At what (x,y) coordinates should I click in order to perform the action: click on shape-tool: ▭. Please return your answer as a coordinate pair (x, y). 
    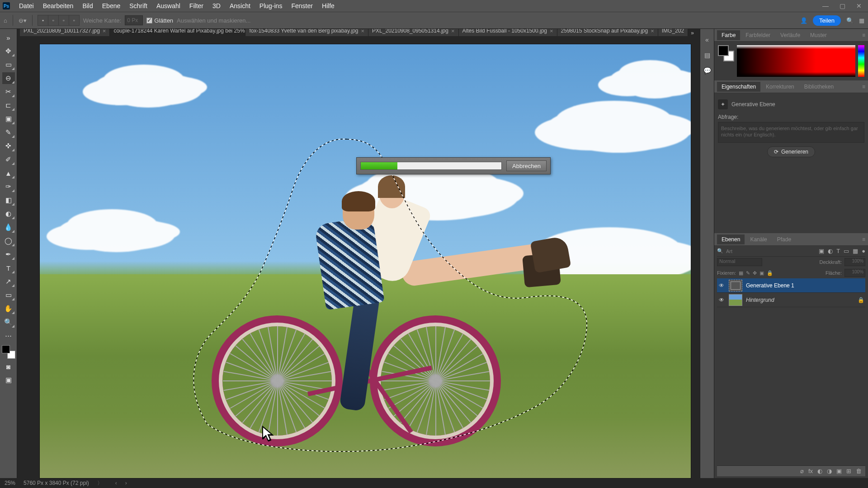
    Looking at the image, I should click on (9, 295).